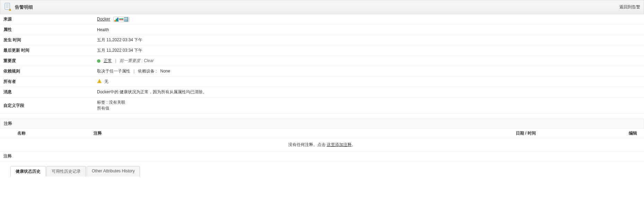 The width and height of the screenshot is (644, 206). What do you see at coordinates (369, 82) in the screenshot?
I see `owner-value: ! 无` at bounding box center [369, 82].